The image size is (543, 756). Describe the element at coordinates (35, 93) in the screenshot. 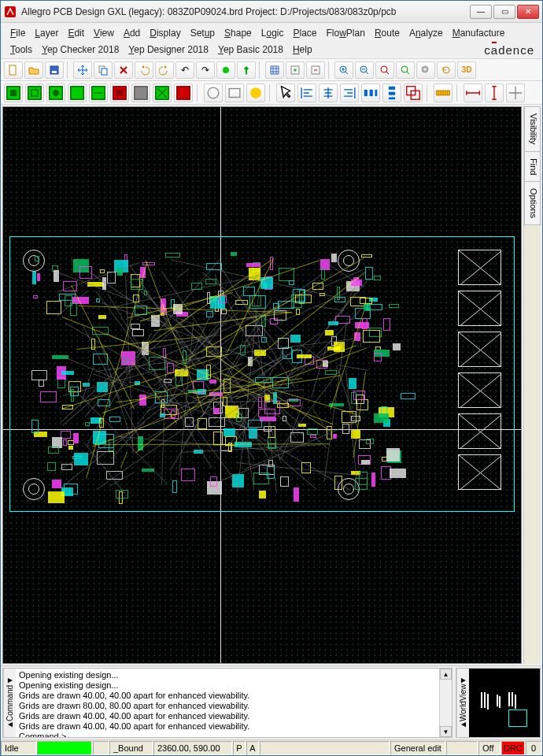

I see `layer-2-button` at that location.